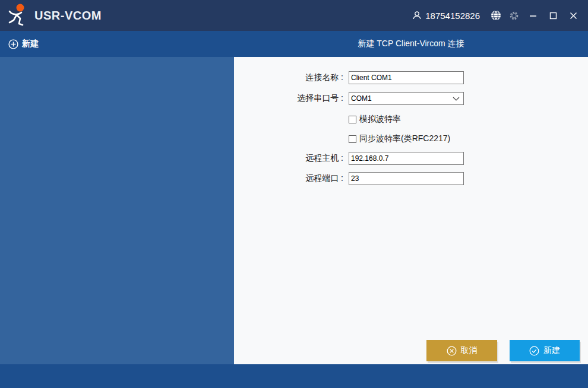  Describe the element at coordinates (289, 179) in the screenshot. I see `remote-port-label: 远程端口 :` at that location.